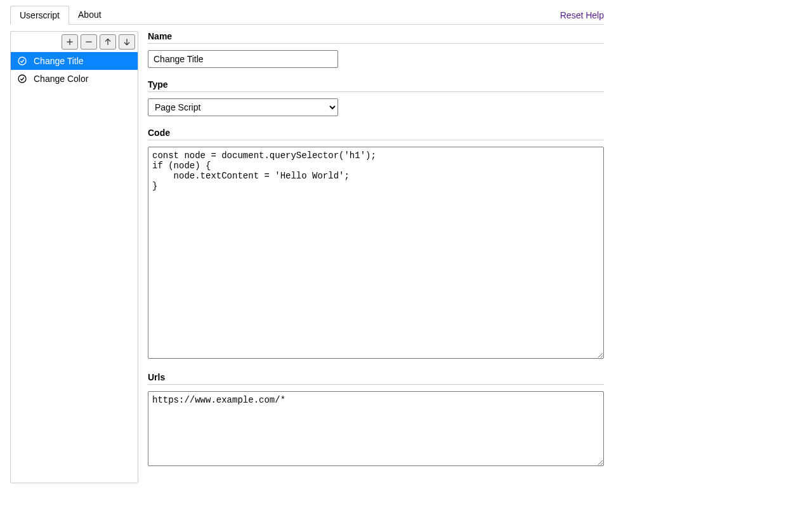 The image size is (812, 508). I want to click on code-label: Code, so click(376, 134).